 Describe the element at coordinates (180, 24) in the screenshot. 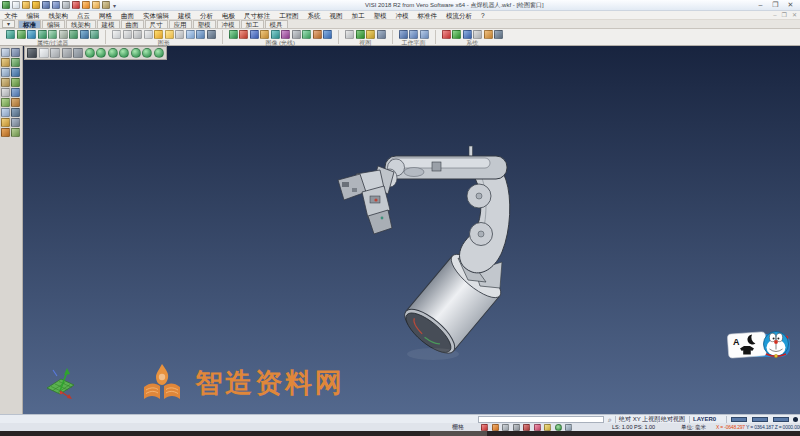

I see `tab-application: 应用` at that location.